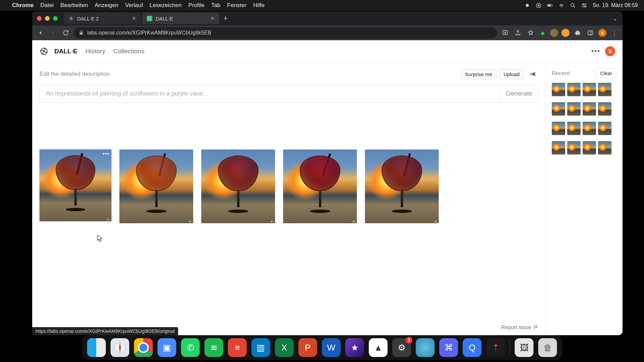 The width and height of the screenshot is (644, 362). I want to click on menu-tab: Tab, so click(216, 5).